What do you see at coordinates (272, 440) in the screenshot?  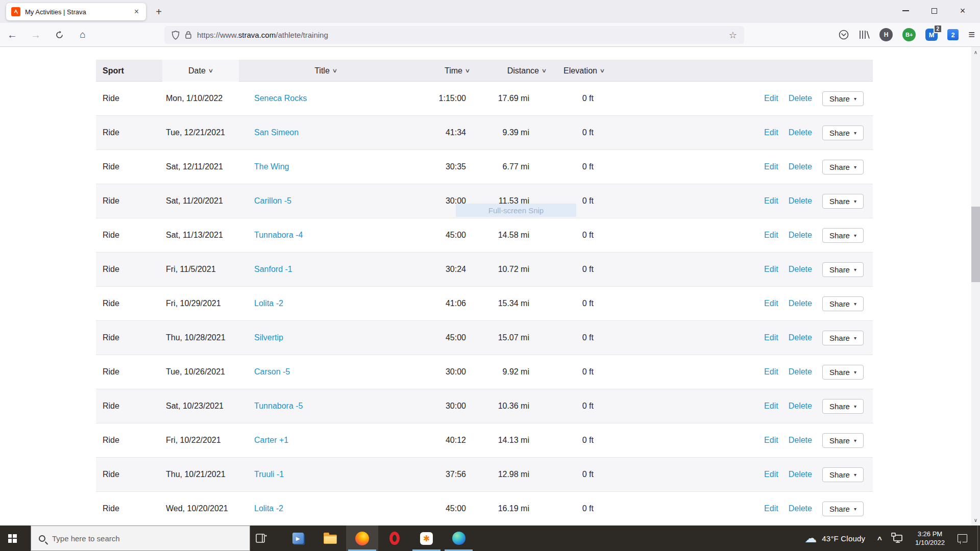 I see `activity-title-link: Carter +1` at bounding box center [272, 440].